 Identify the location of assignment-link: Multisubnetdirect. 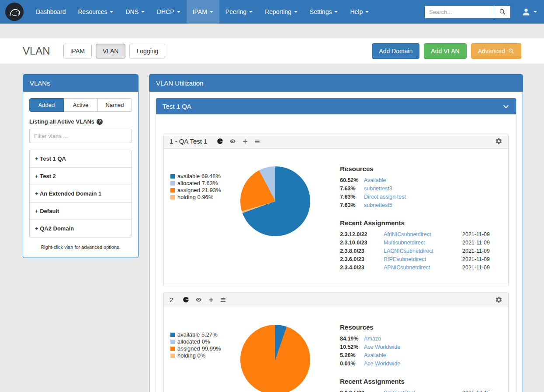
(420, 243).